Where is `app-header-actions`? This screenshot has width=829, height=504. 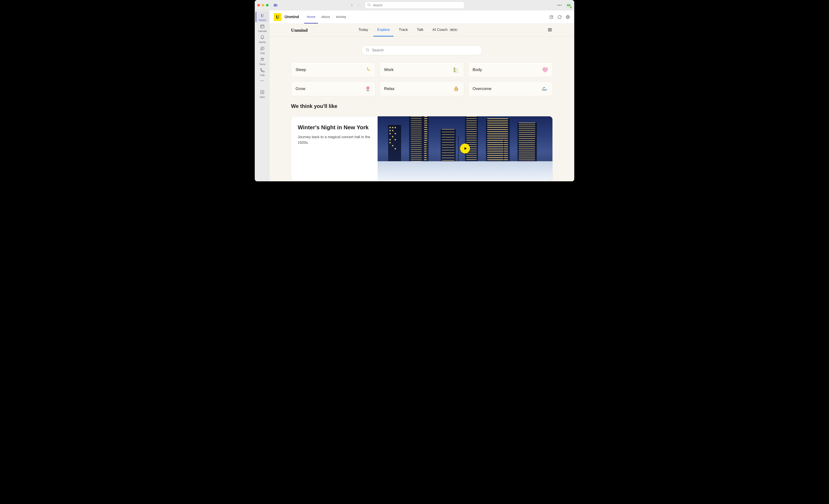 app-header-actions is located at coordinates (560, 17).